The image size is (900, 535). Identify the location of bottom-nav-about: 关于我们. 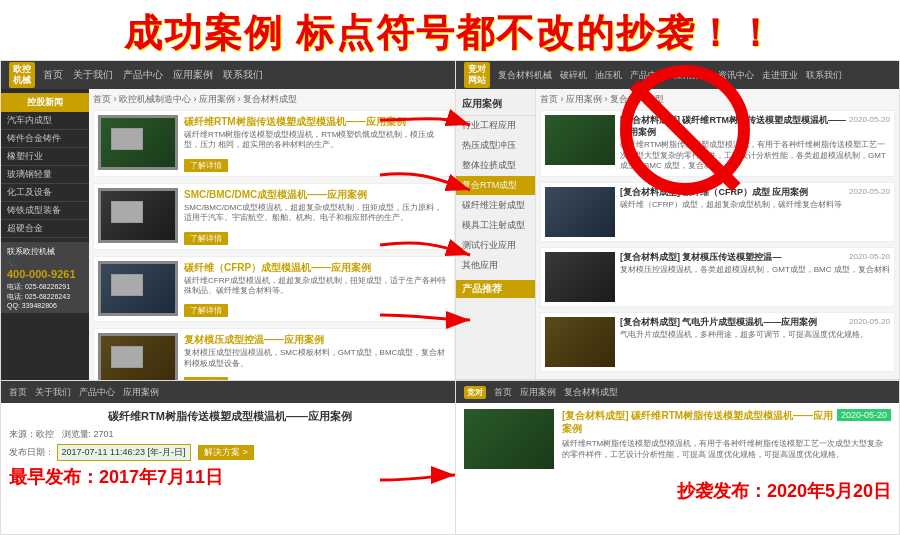
(53, 392).